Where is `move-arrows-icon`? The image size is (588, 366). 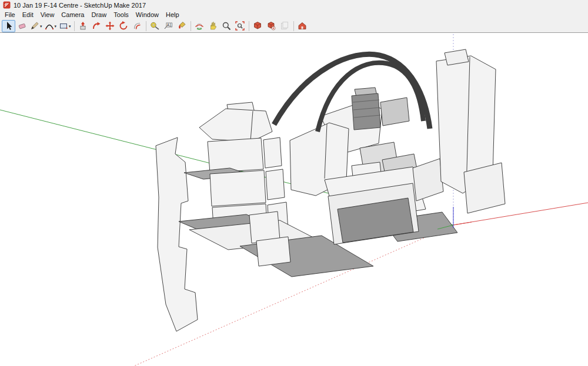 move-arrows-icon is located at coordinates (110, 26).